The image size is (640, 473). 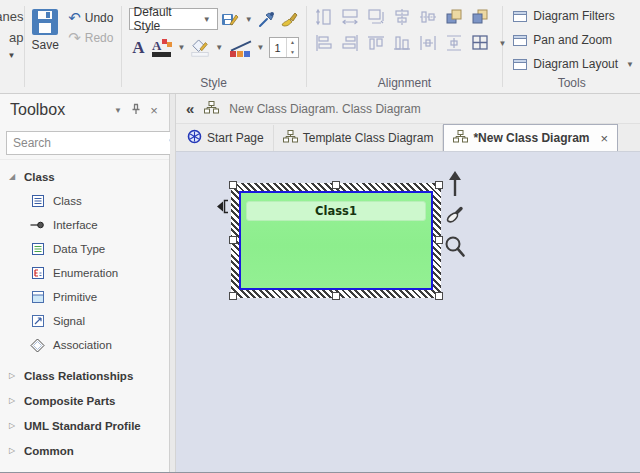 What do you see at coordinates (84, 225) in the screenshot?
I see `toolbox-item-interface: Interface` at bounding box center [84, 225].